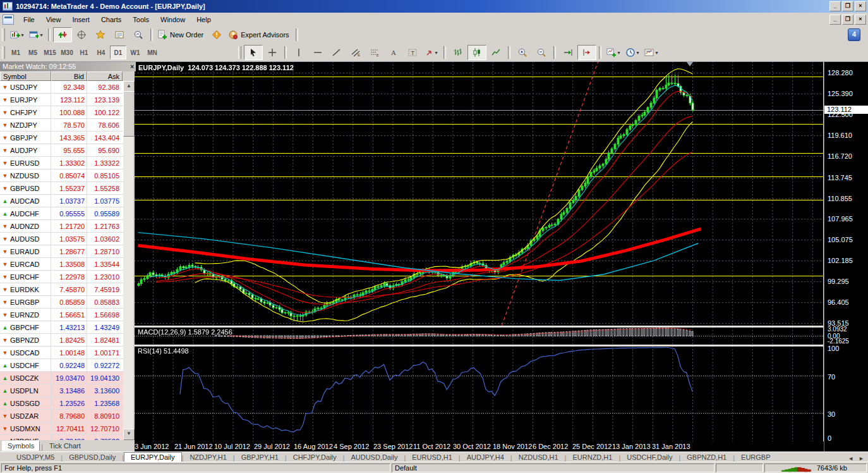  Describe the element at coordinates (318, 52) in the screenshot. I see `horizontal-line-tool` at that location.